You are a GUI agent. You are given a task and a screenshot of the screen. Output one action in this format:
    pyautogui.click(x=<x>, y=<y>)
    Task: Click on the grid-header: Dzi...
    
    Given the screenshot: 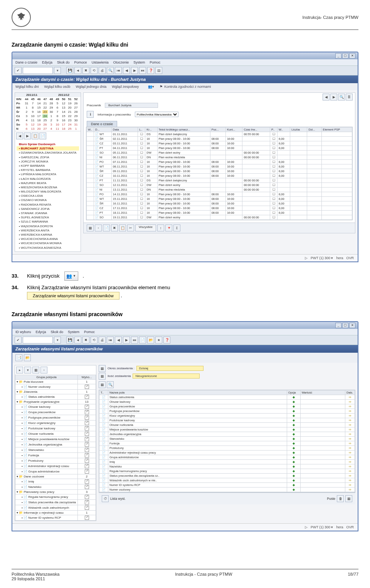 What is the action you would take?
    pyautogui.click(x=314, y=130)
    